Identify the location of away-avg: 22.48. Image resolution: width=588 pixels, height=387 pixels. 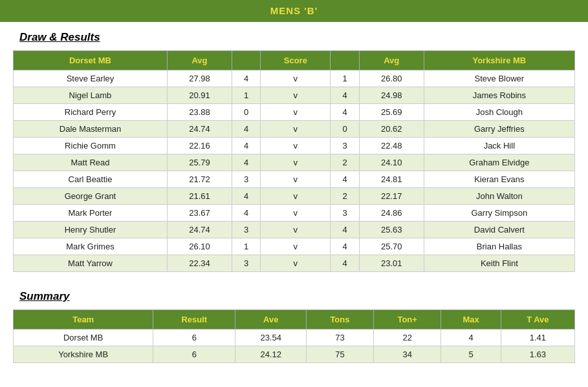
(391, 146).